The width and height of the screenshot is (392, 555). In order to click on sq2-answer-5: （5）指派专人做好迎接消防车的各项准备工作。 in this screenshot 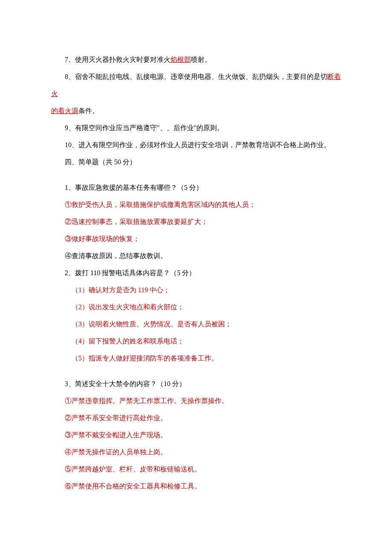, I will do `click(196, 358)`.